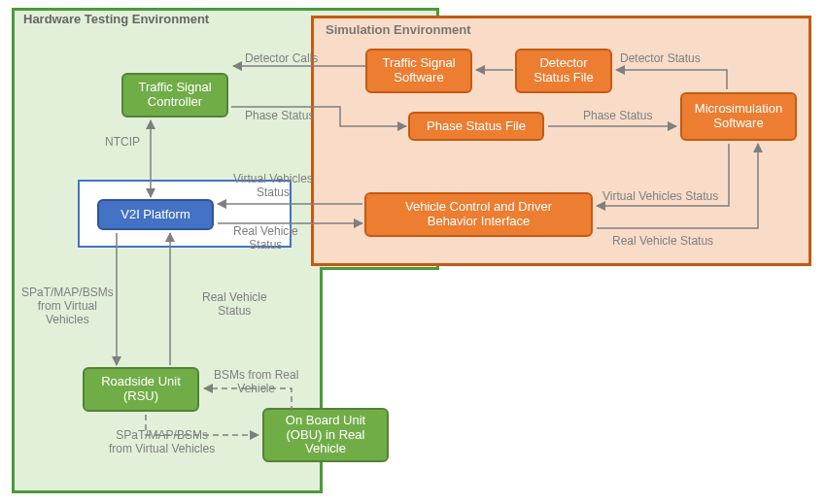 This screenshot has width=826, height=504. I want to click on node-tssw: Traffic Signal Software, so click(419, 71).